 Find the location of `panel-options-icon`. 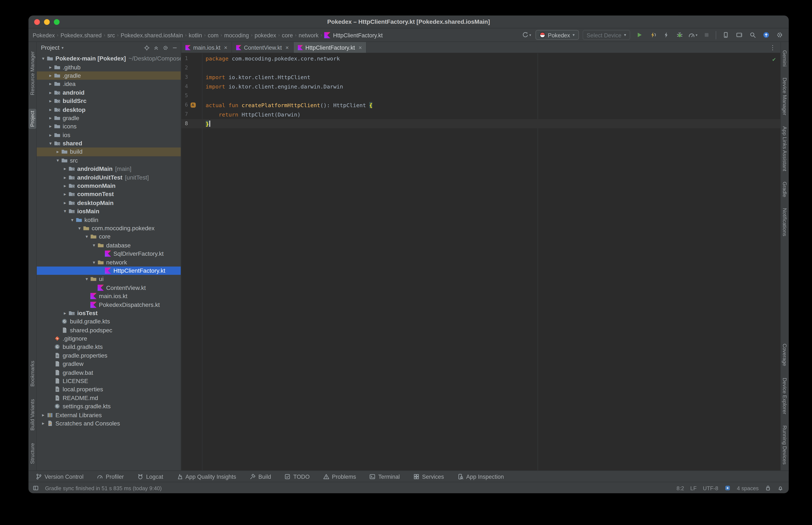

panel-options-icon is located at coordinates (166, 48).